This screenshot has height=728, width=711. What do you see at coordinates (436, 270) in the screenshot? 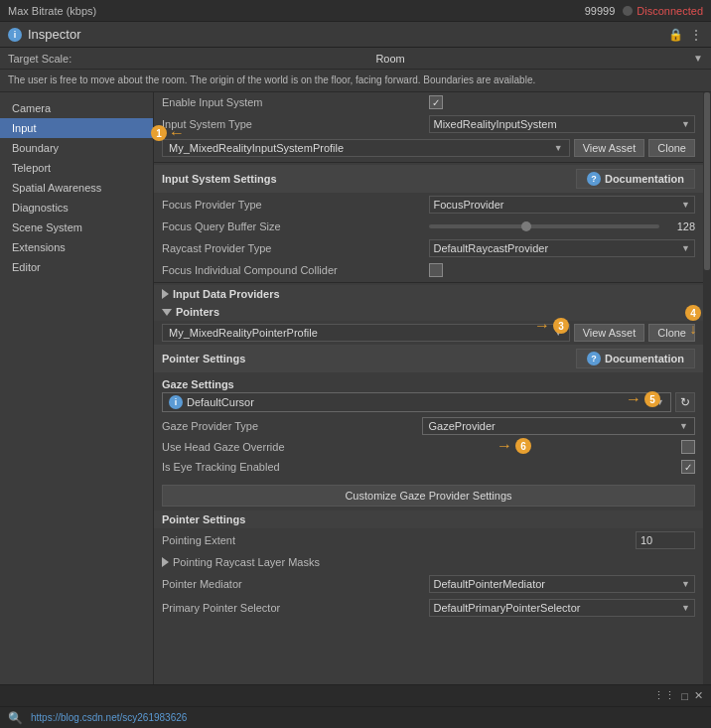
I see `focus-individual-checkbox` at bounding box center [436, 270].